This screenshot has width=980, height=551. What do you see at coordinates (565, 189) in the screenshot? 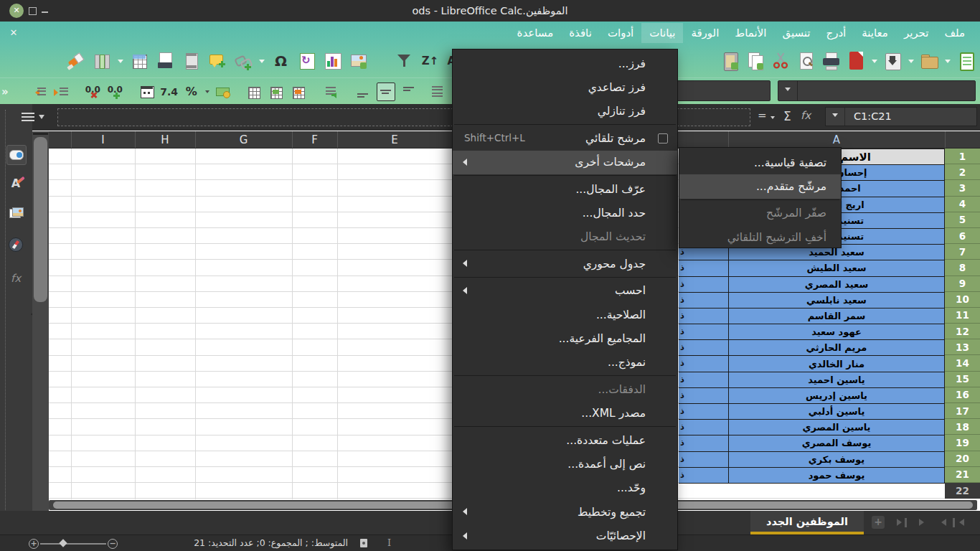
I see `menu-item-define-range: عرّف المجال...` at bounding box center [565, 189].